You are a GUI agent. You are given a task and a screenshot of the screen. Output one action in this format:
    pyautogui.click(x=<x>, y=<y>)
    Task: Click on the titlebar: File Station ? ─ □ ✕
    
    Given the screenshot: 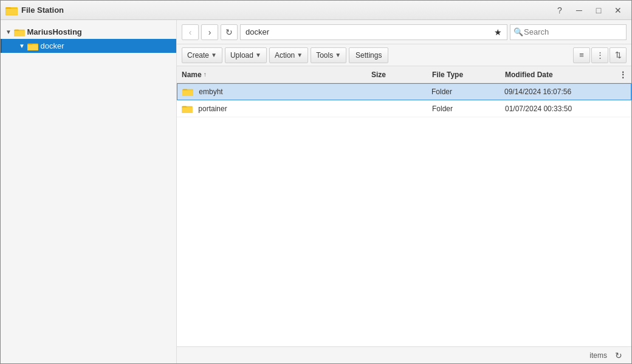 What is the action you would take?
    pyautogui.click(x=316, y=10)
    